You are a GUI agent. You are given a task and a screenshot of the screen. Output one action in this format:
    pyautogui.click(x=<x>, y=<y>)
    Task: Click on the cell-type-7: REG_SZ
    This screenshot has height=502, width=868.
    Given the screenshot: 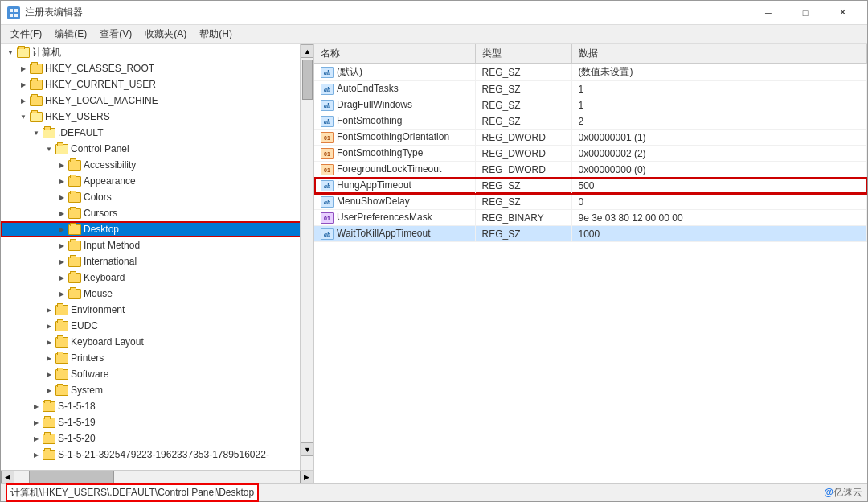 What is the action you would take?
    pyautogui.click(x=523, y=186)
    